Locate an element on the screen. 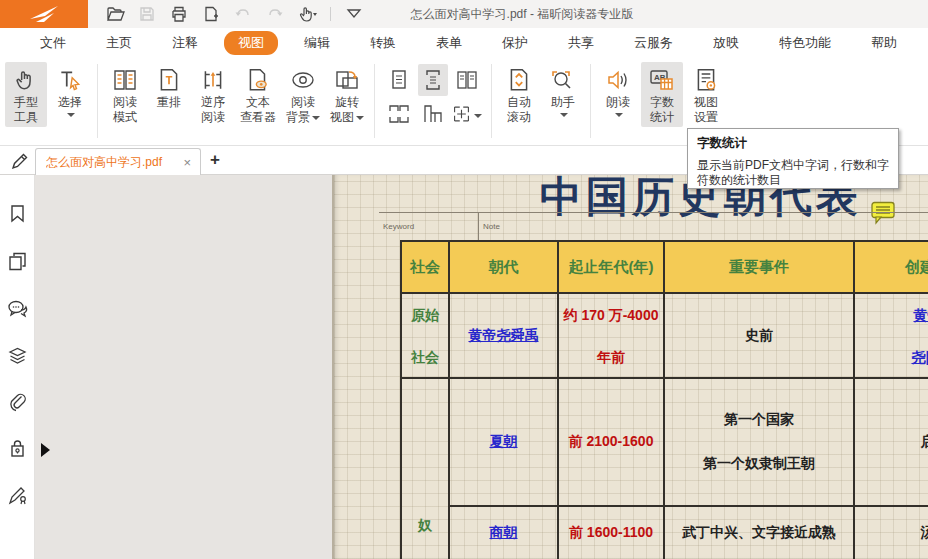 The image size is (928, 559). continuous-facing-layout-button is located at coordinates (399, 114).